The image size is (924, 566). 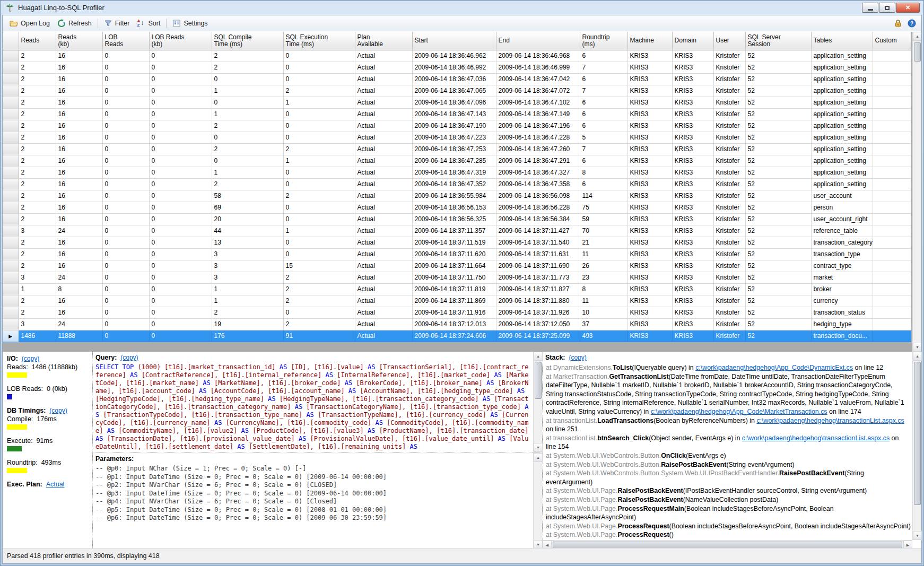 I want to click on grid-cell: 3, so click(x=247, y=254).